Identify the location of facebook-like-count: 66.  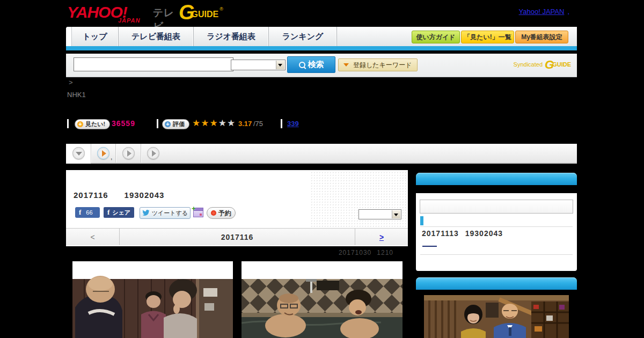
(89, 212).